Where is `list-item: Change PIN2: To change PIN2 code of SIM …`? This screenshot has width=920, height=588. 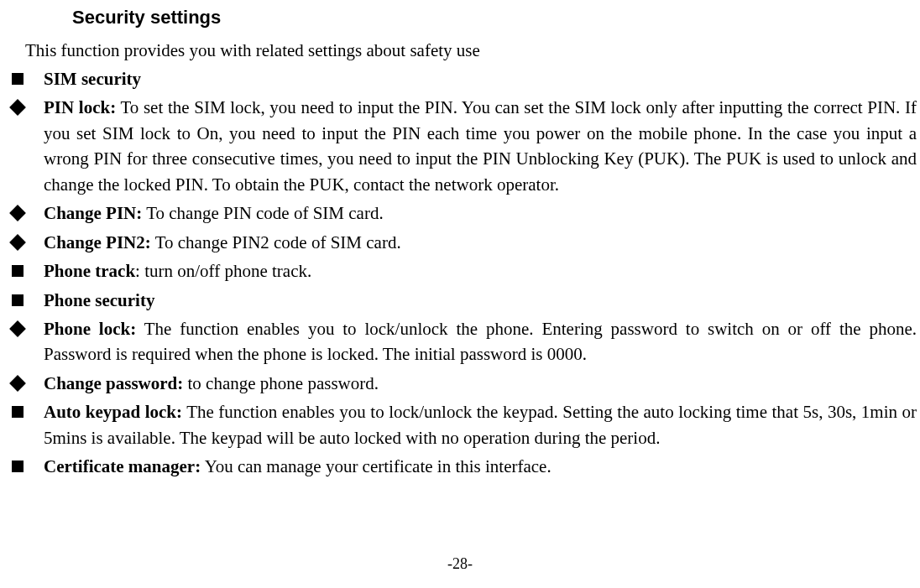
list-item: Change PIN2: To change PIN2 code of SIM … is located at coordinates (460, 242).